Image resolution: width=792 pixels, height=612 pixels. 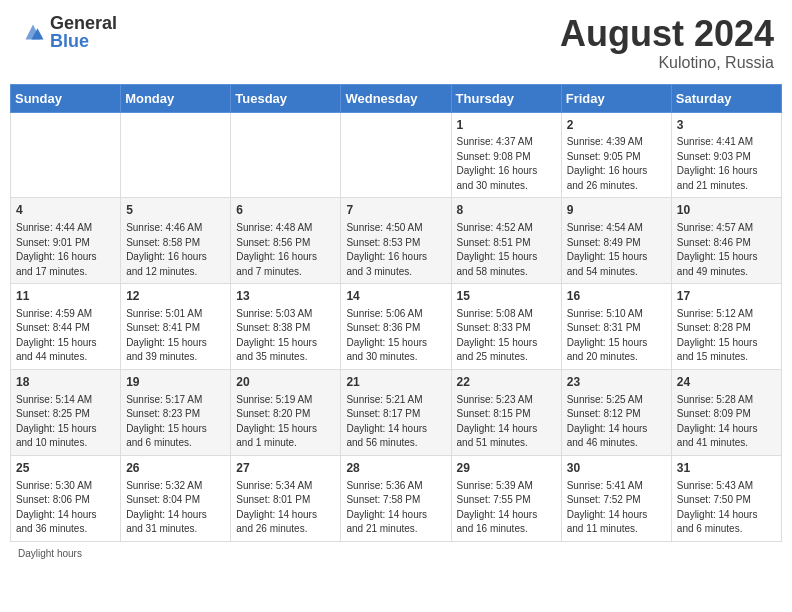 I want to click on table-row: 2Sunrise: 4:39 AMSunset: 9:05 PMDaylight…, so click(x=616, y=155).